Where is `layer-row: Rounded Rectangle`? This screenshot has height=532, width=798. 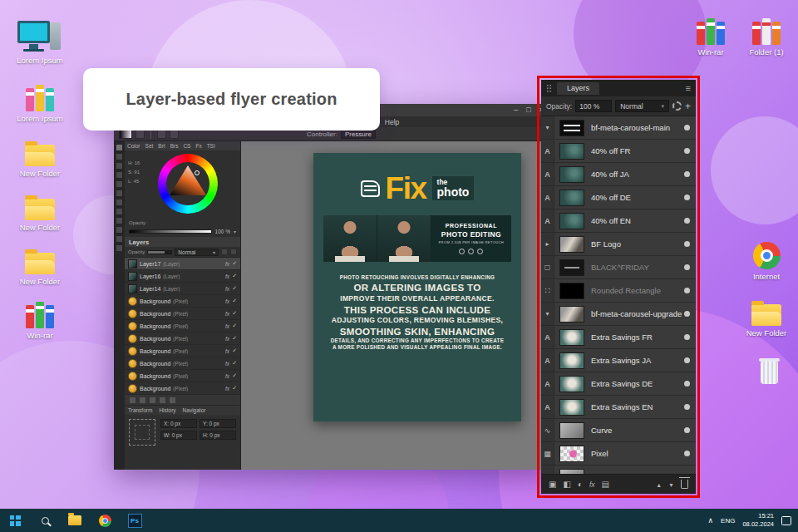 layer-row: Rounded Rectangle is located at coordinates (618, 291).